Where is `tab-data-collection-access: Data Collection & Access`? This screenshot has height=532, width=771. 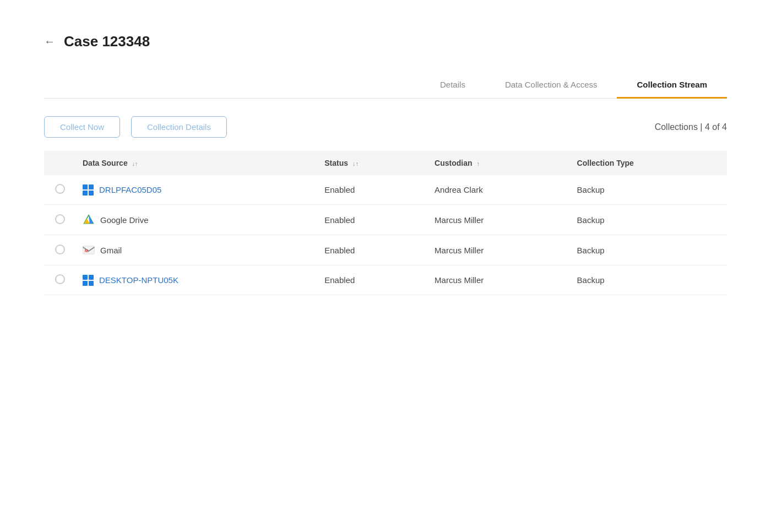
tab-data-collection-access: Data Collection & Access is located at coordinates (551, 85).